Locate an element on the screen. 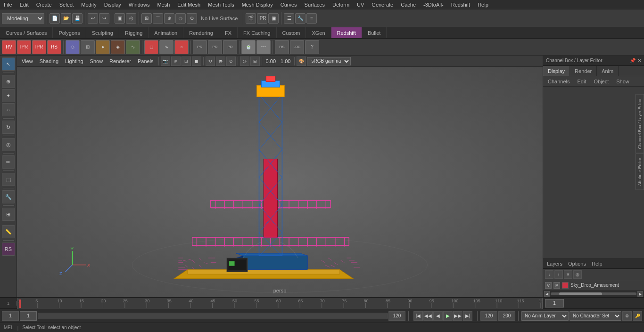  snap-grid-btn: ⊞ is located at coordinates (147, 18).